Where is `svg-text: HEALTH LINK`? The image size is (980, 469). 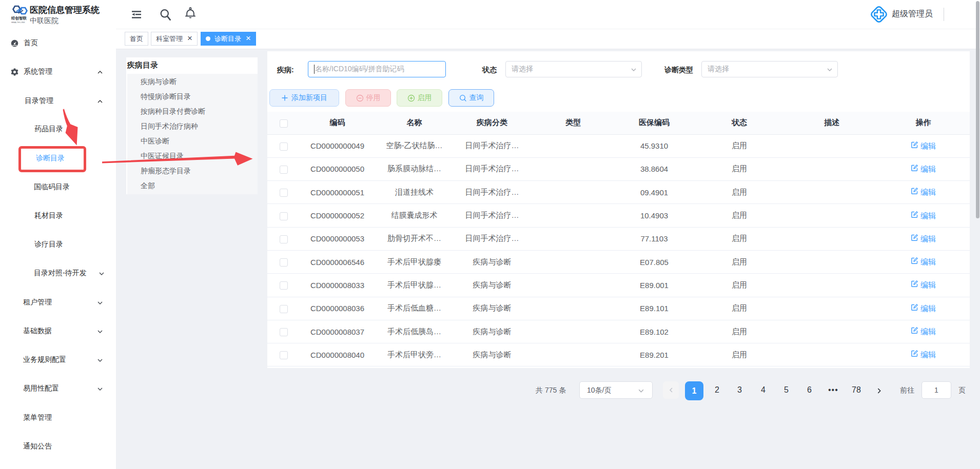 svg-text: HEALTH LINK is located at coordinates (18, 23).